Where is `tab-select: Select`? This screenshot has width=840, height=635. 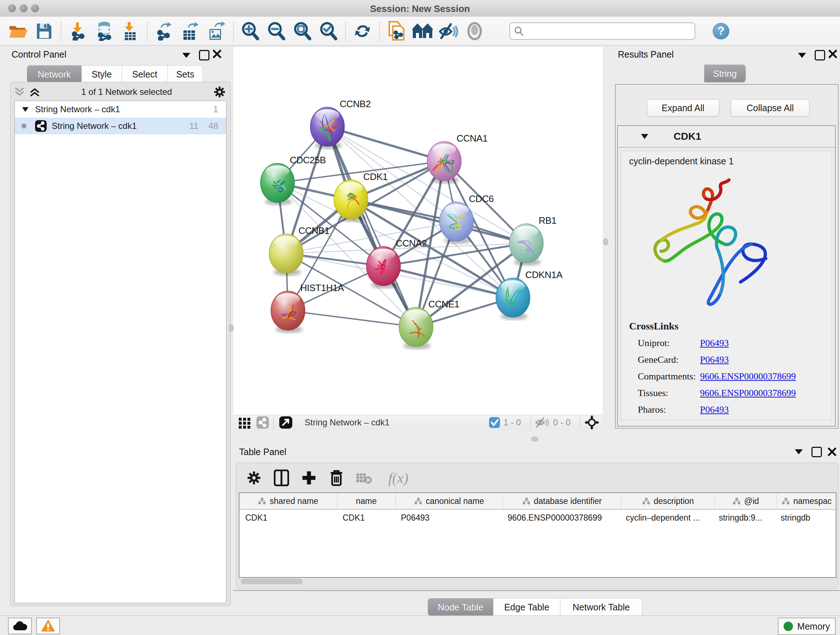 tab-select: Select is located at coordinates (145, 74).